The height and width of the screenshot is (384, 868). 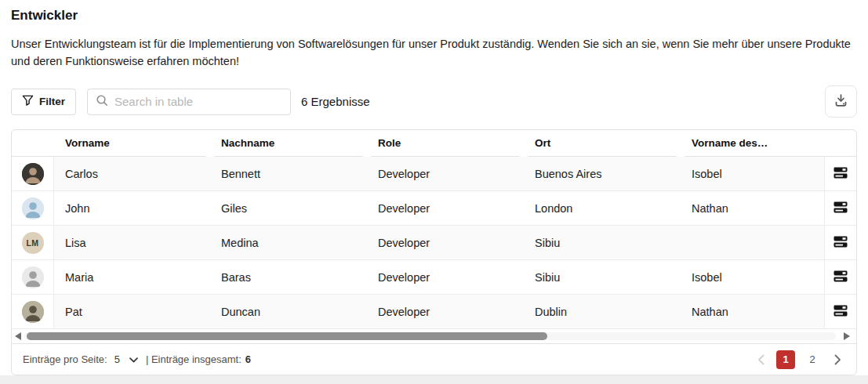 What do you see at coordinates (18, 336) in the screenshot?
I see `scroll-left-arrow-icon` at bounding box center [18, 336].